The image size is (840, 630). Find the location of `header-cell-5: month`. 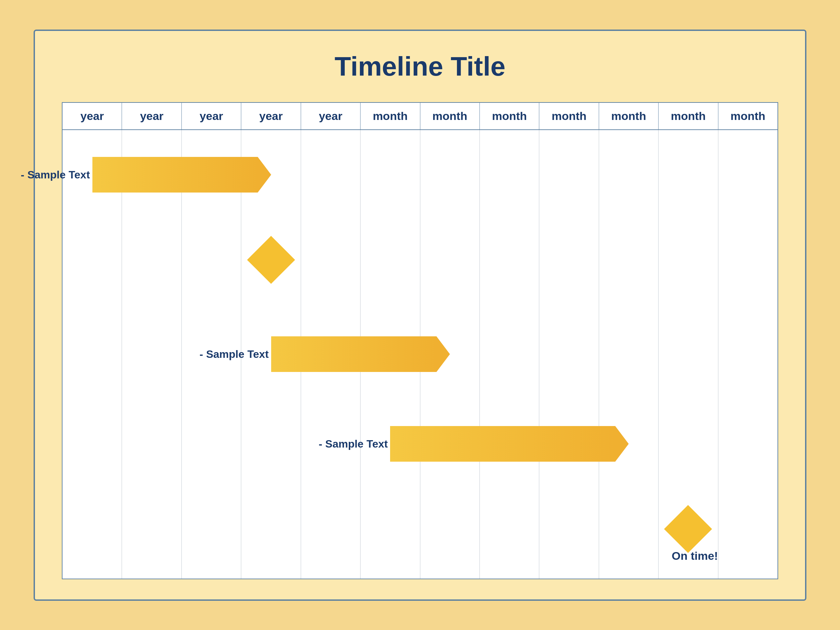

header-cell-5: month is located at coordinates (390, 116).